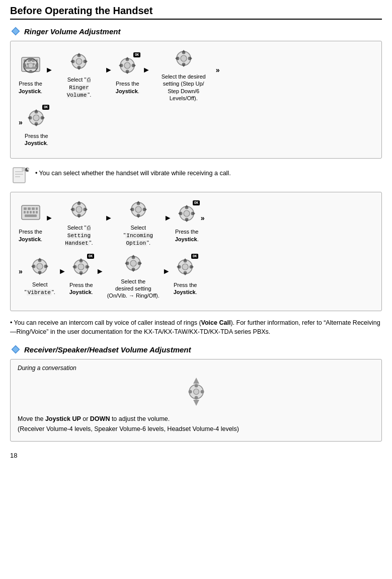  I want to click on step5-label: Press theJoystick., so click(36, 140).